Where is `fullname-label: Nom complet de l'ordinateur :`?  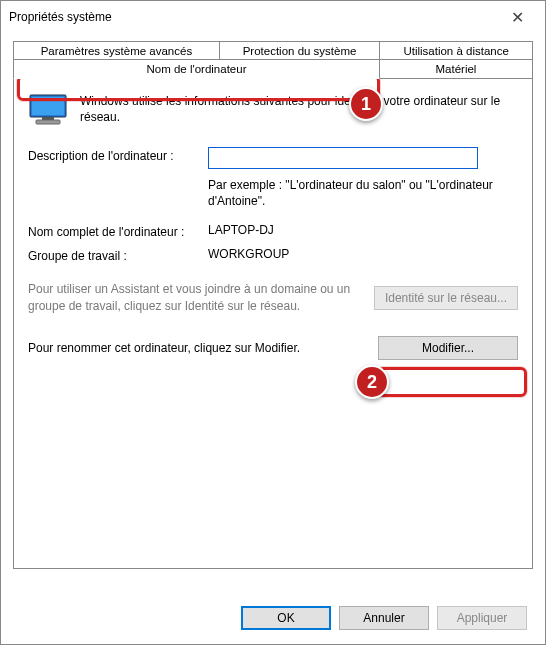 fullname-label: Nom complet de l'ordinateur : is located at coordinates (118, 231).